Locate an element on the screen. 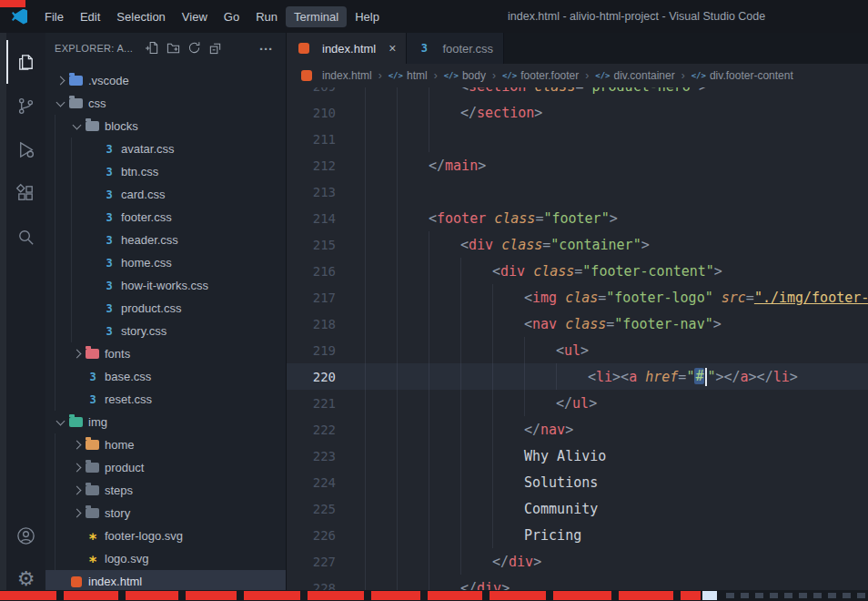  breadcrumb-item-div.container: </>div.container is located at coordinates (635, 76).